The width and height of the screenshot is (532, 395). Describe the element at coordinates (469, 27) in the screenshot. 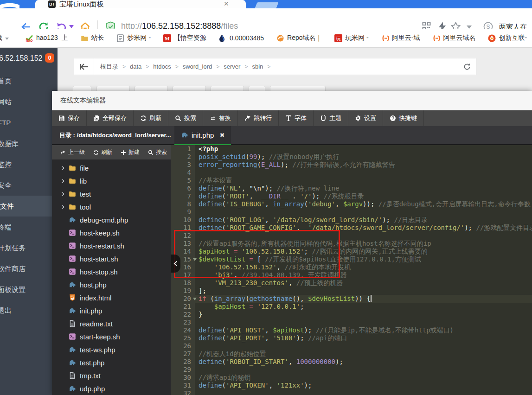

I see `toolbar-dropdown-icon` at that location.